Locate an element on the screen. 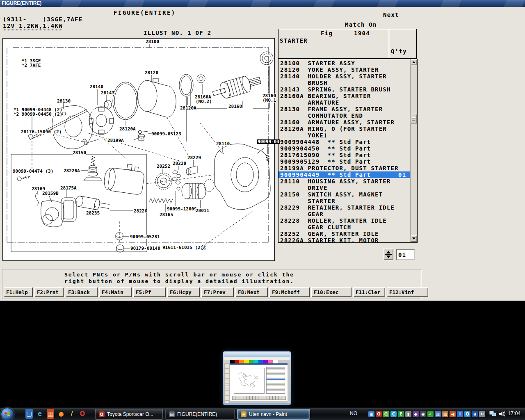  brush-icon: / is located at coordinates (72, 414).